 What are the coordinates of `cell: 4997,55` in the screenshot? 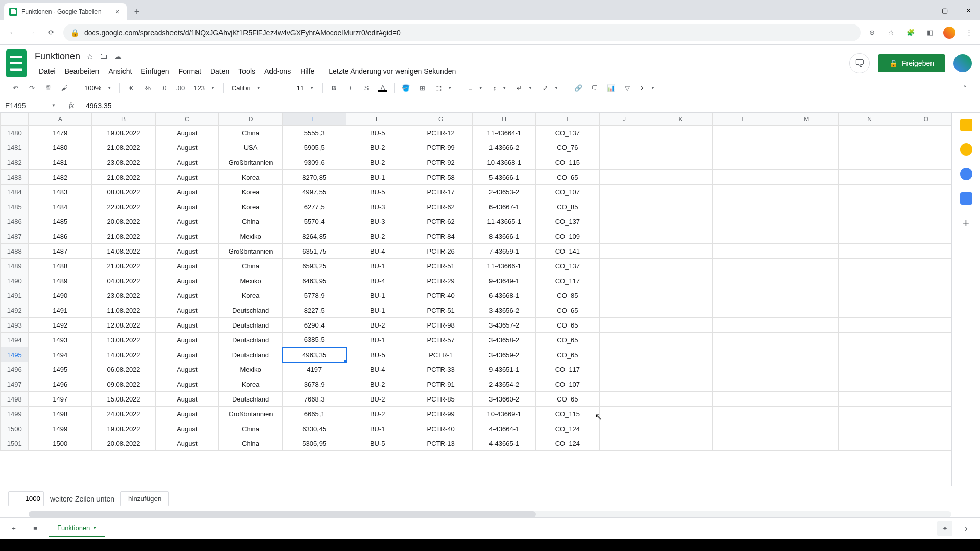 It's located at (314, 192).